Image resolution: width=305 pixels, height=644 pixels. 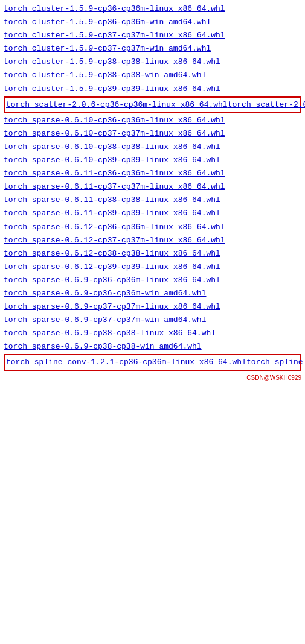 What do you see at coordinates (266, 105) in the screenshot?
I see `file-link: torch_scatter-2.0.6-cp36-cp36m-win_amd64…` at bounding box center [266, 105].